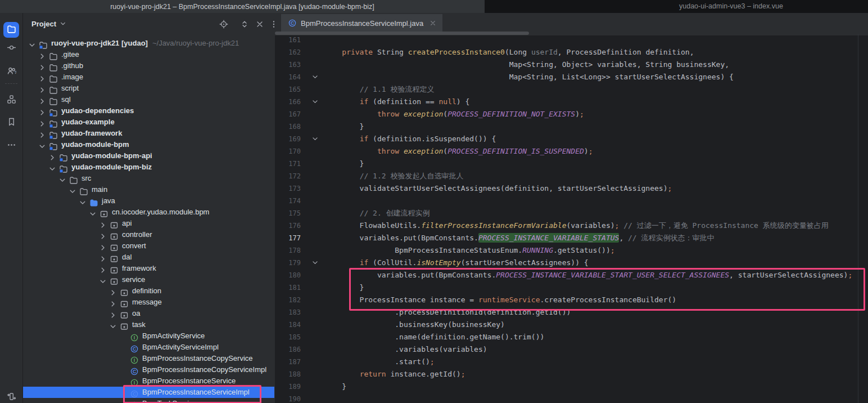  What do you see at coordinates (148, 133) in the screenshot?
I see `tree-item-yudao-framework: yudao-framework` at bounding box center [148, 133].